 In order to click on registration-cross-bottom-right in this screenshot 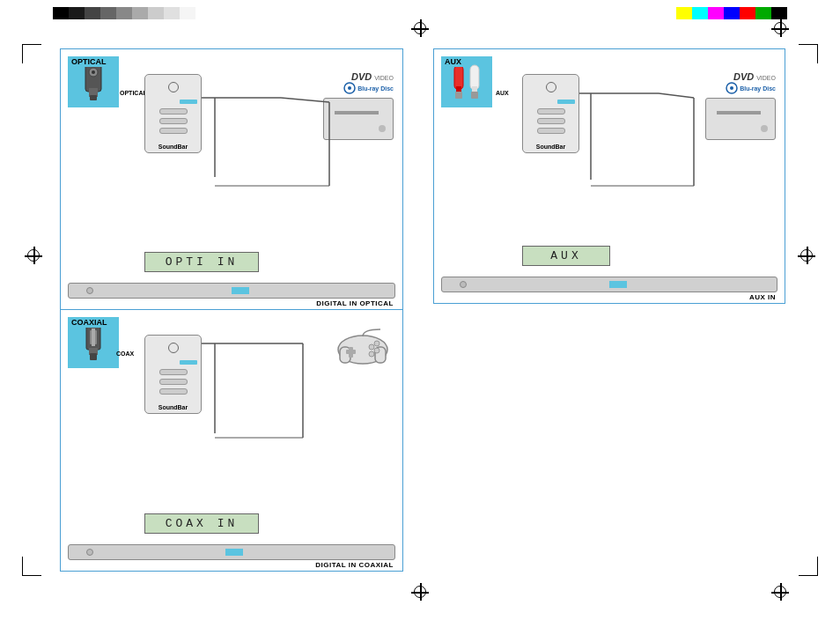, I will do `click(780, 592)`.